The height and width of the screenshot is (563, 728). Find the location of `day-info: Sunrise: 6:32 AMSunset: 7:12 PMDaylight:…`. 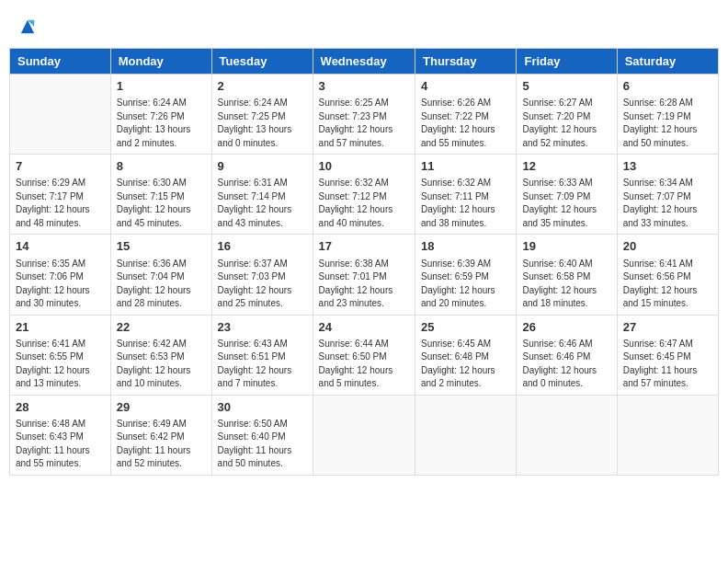

day-info: Sunrise: 6:32 AMSunset: 7:12 PMDaylight:… is located at coordinates (364, 203).